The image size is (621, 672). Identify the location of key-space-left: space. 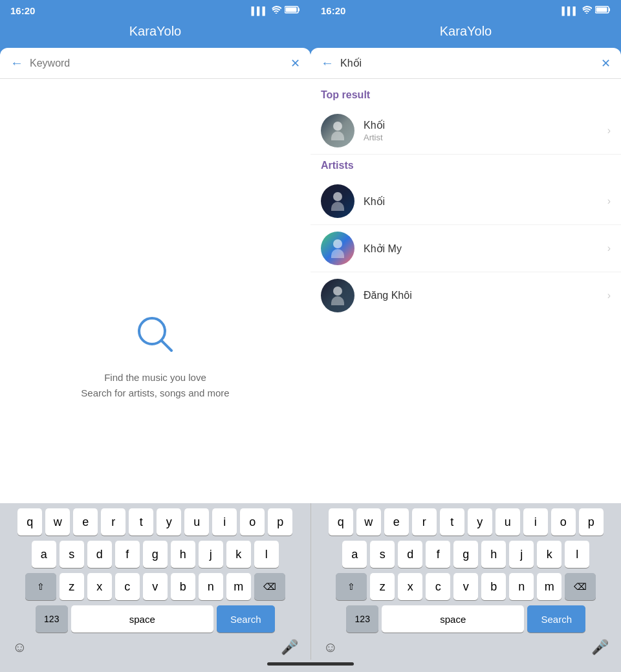
(142, 619).